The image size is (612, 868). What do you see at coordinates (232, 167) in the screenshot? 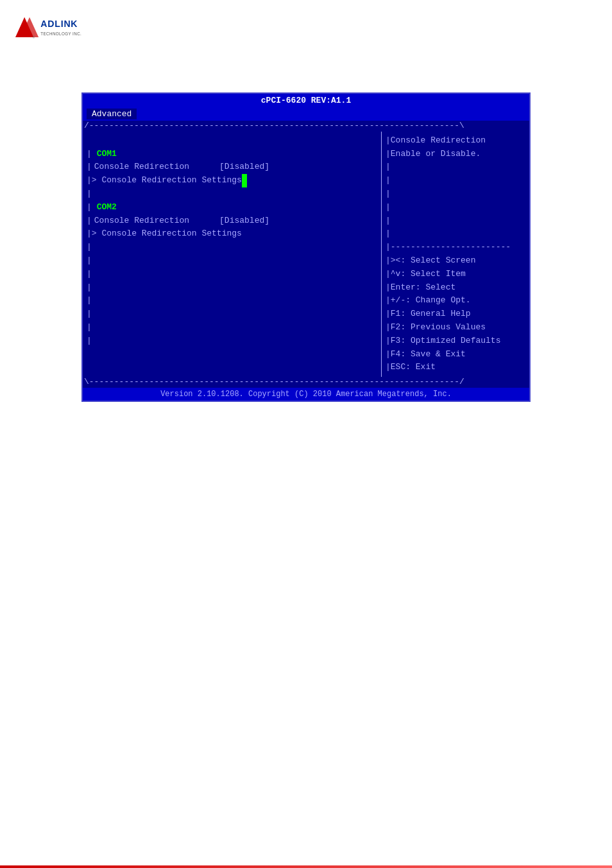
I see `com1-redirection-row: | Console Redirection [Disabled]` at bounding box center [232, 167].